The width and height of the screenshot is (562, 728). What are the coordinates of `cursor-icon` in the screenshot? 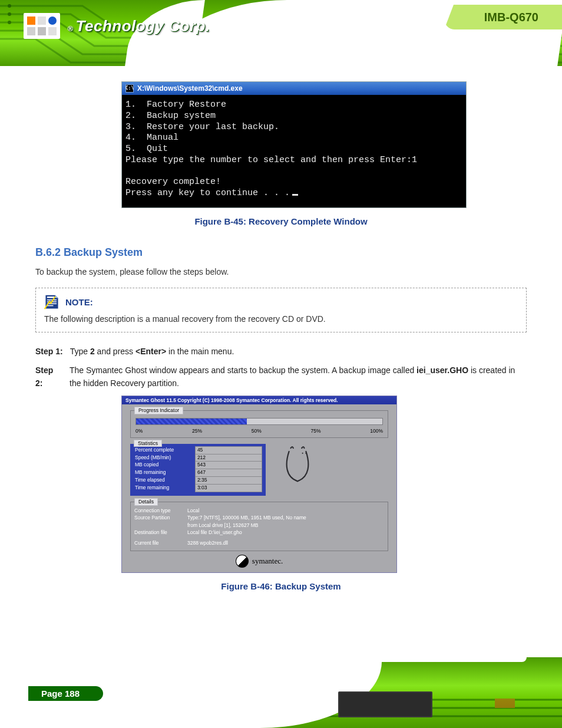 It's located at (295, 195).